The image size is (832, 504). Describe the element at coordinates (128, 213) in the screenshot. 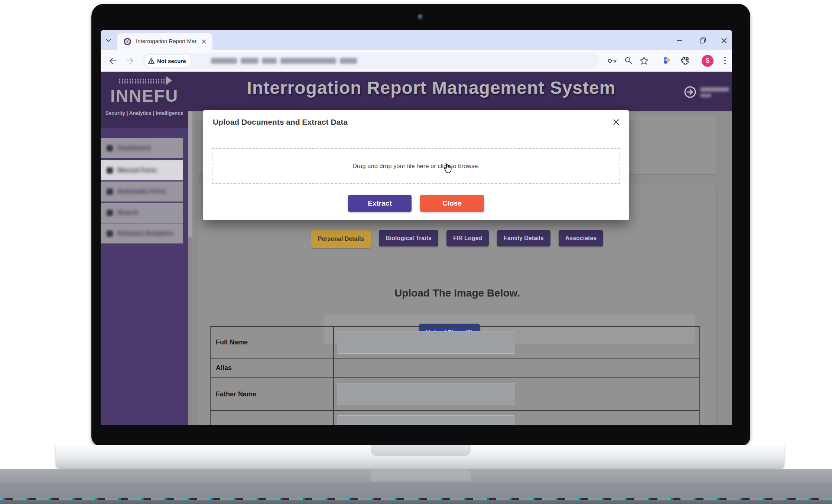

I see `sidebar-item-label: Search` at that location.